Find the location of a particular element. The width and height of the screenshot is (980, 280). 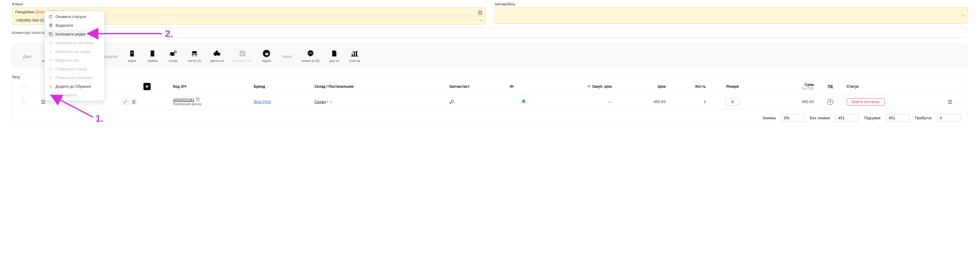

client-phone-dropdown-icon is located at coordinates (481, 21).